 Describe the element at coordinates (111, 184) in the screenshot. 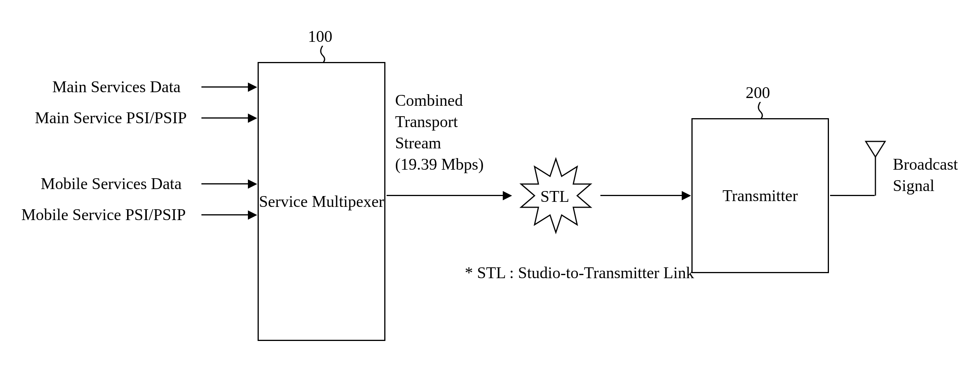

I see `input-mobile-data-label: Mobile Services Data` at that location.